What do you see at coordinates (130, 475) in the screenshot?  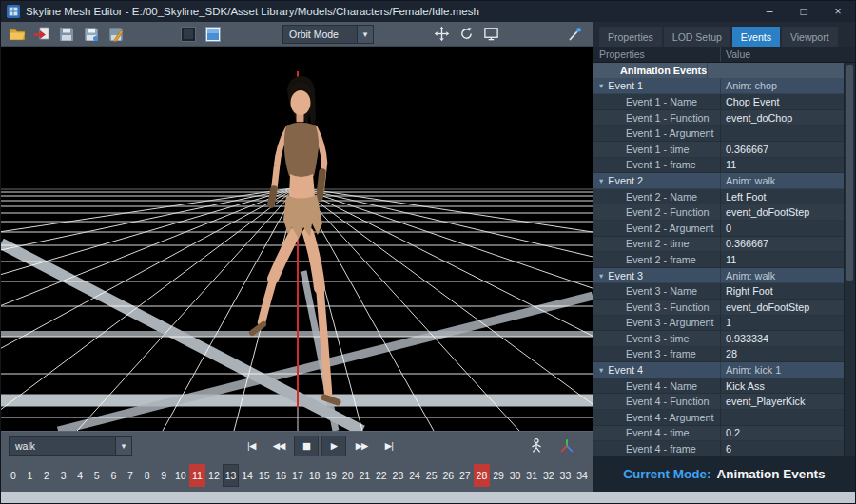 I see `timeline-frame-7: 7` at bounding box center [130, 475].